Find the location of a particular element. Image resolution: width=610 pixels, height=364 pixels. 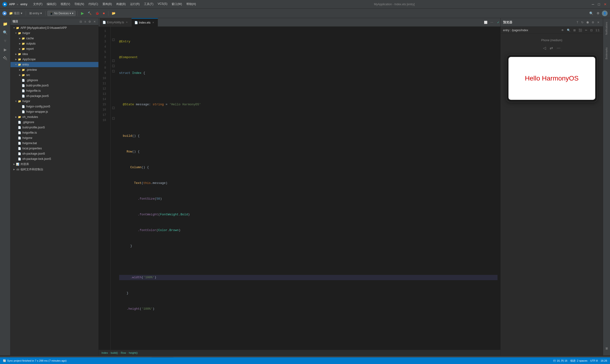

more-tabs-button: ⋯ is located at coordinates (492, 23).